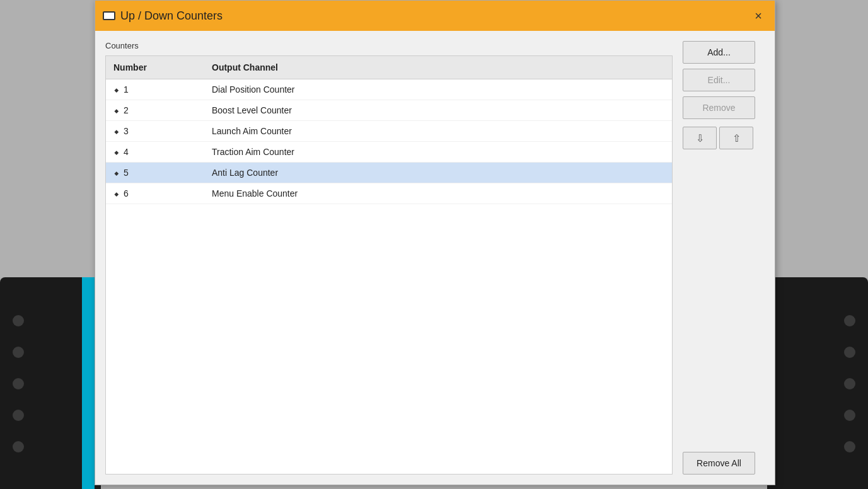  What do you see at coordinates (818, 383) in the screenshot?
I see `device-right` at bounding box center [818, 383].